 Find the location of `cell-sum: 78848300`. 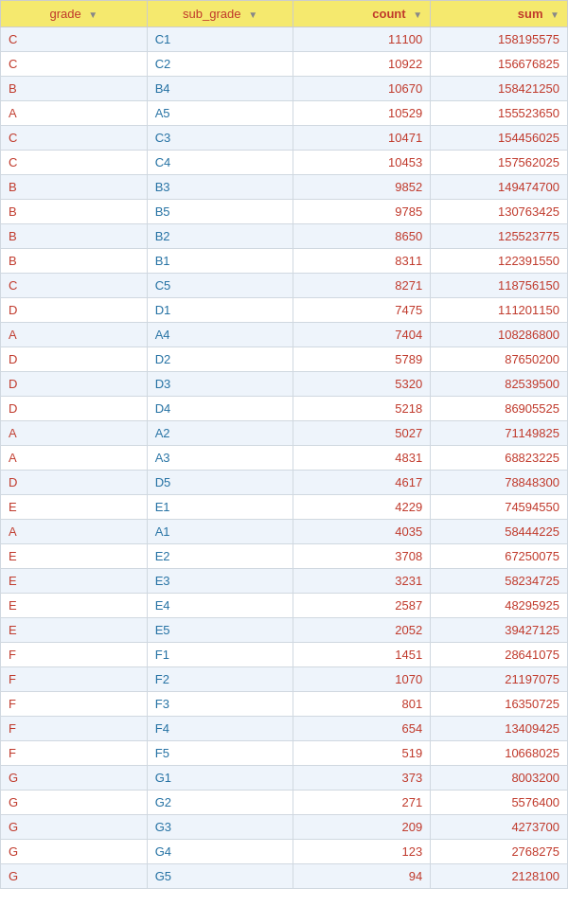

cell-sum: 78848300 is located at coordinates (500, 483).